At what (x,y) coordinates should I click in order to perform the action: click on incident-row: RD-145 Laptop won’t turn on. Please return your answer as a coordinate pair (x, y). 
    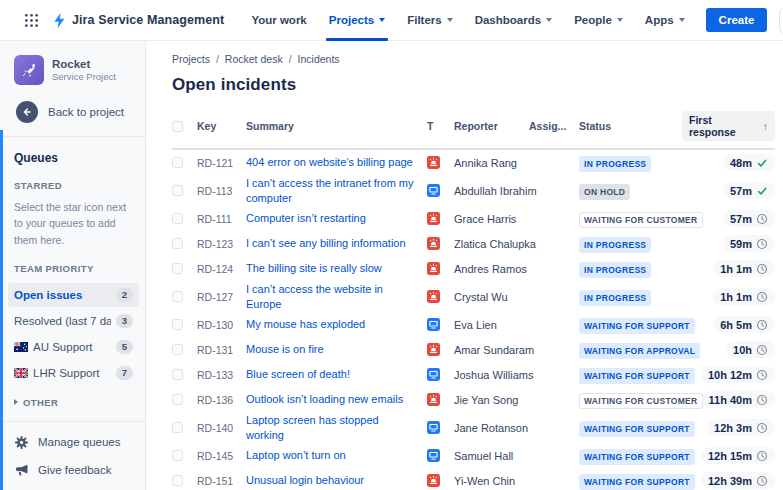
    Looking at the image, I should click on (474, 456).